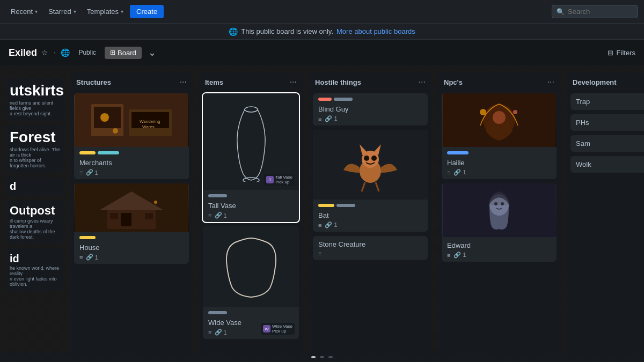 This screenshot has width=644, height=362. Describe the element at coordinates (131, 224) in the screenshot. I see `house-card: House ≡ 🔗 1` at that location.